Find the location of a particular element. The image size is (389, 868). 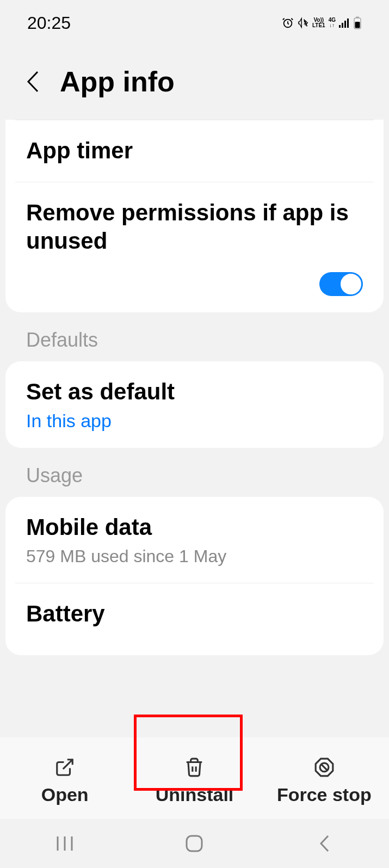

highlight-box is located at coordinates (188, 753).